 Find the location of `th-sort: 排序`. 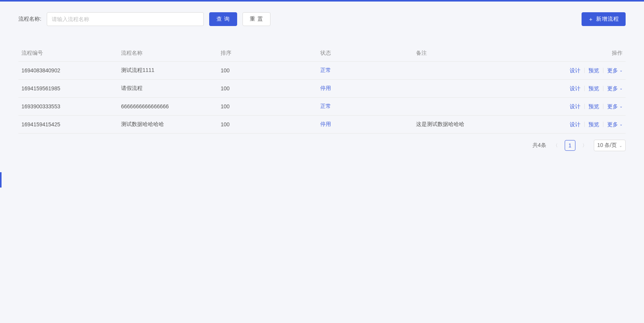

th-sort: 排序 is located at coordinates (267, 54).